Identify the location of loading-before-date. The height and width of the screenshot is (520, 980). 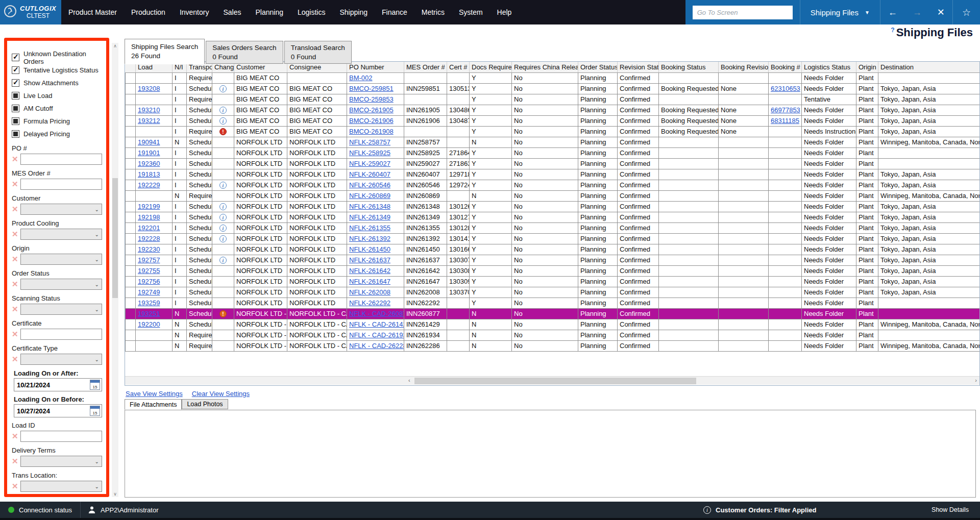
(52, 411).